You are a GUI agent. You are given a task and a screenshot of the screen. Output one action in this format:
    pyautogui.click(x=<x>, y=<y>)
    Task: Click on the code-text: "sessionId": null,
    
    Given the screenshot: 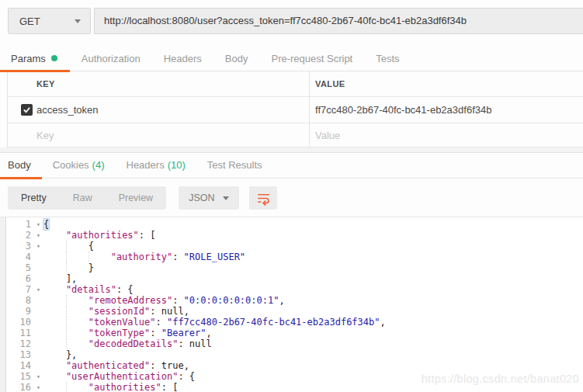 What is the action you would take?
    pyautogui.click(x=314, y=311)
    